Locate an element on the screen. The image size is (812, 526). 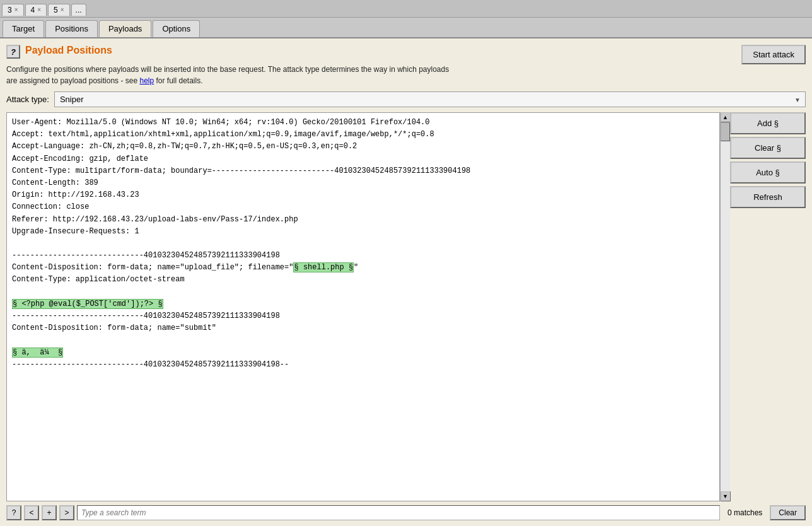
tab-target: Target is located at coordinates (23, 29).